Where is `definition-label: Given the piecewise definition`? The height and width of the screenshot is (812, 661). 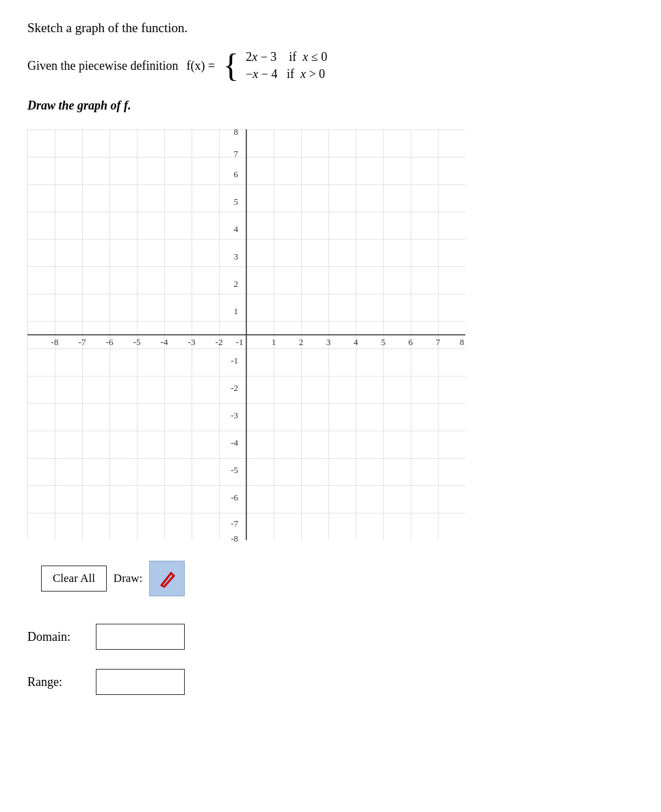
definition-label: Given the piecewise definition is located at coordinates (103, 66).